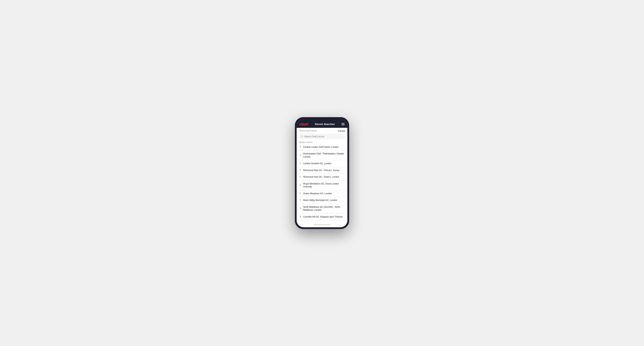 Image resolution: width=644 pixels, height=346 pixels. What do you see at coordinates (322, 177) in the screenshot?
I see `list-item: Richmond Park GC - Duke's, London` at bounding box center [322, 177].